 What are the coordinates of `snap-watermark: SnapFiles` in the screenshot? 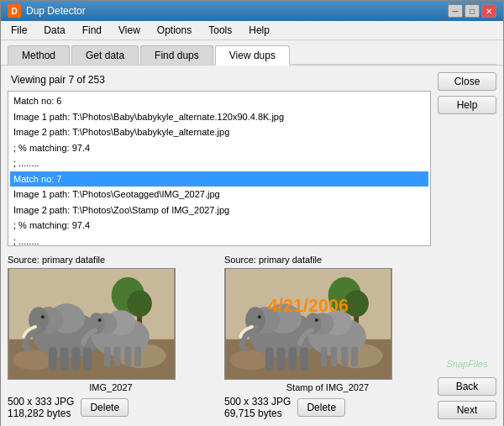 It's located at (467, 364).